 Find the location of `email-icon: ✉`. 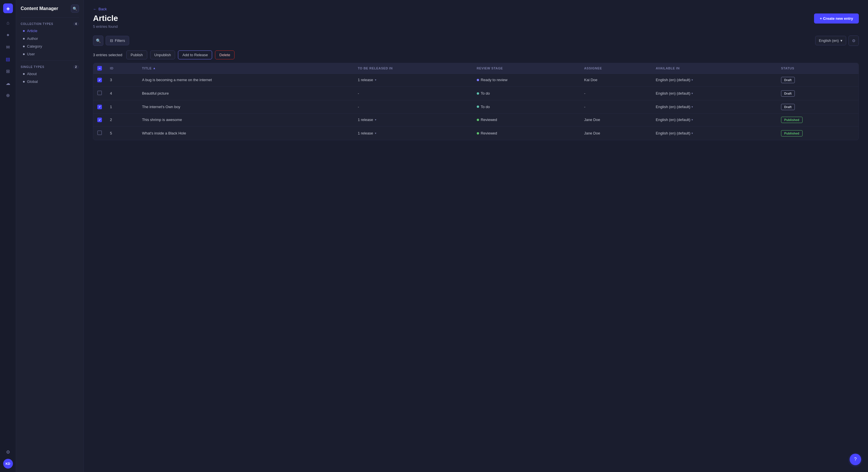

email-icon: ✉ is located at coordinates (8, 47).